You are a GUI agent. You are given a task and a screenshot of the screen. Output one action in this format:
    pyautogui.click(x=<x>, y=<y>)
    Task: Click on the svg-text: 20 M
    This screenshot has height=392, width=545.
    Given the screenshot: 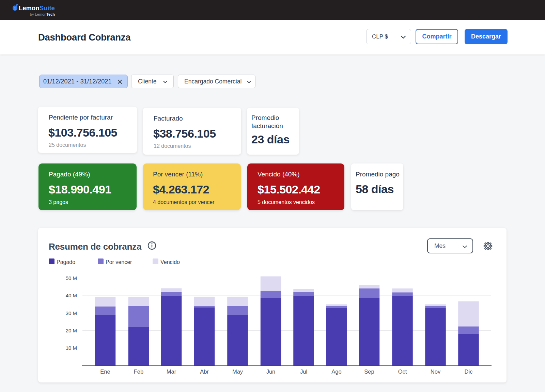 What is the action you would take?
    pyautogui.click(x=72, y=330)
    